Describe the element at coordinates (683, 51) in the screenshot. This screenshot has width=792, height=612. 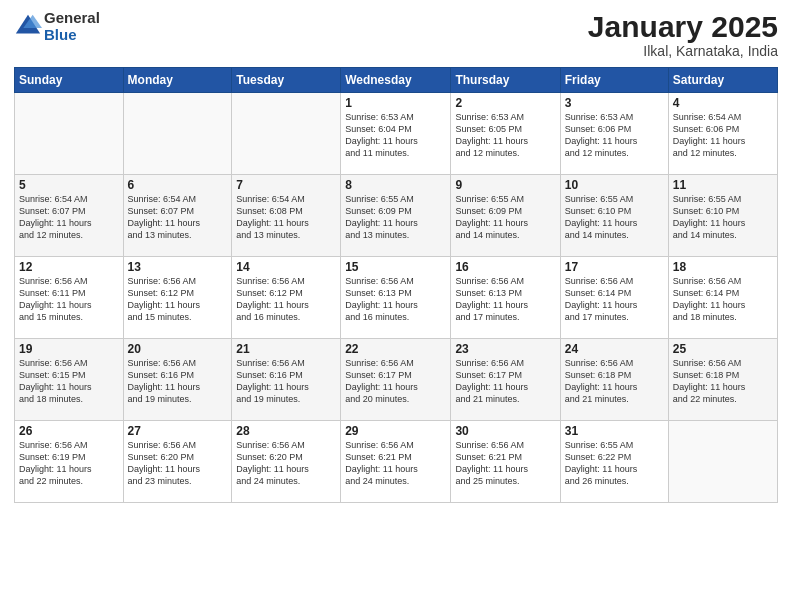
I see `page-subtitle: Ilkal, Karnataka, India` at that location.